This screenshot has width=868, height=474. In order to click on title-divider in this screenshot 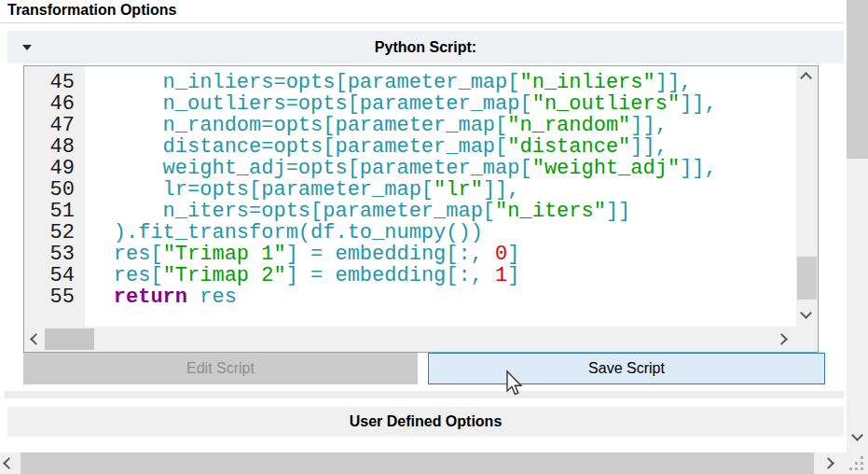, I will do `click(421, 22)`.